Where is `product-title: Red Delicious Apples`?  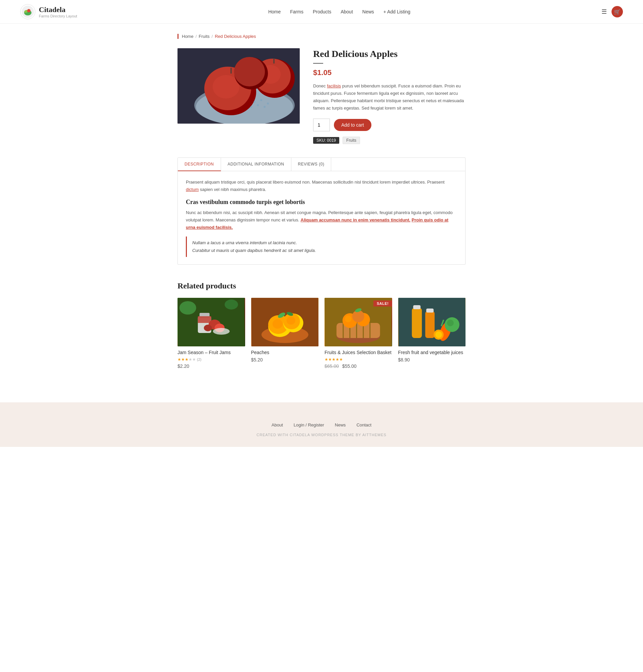
product-title: Red Delicious Apples is located at coordinates (389, 54).